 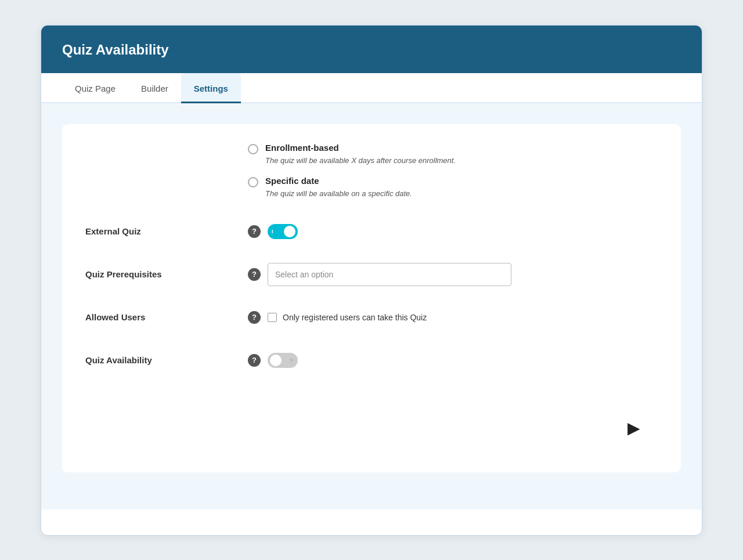 I want to click on setting-row-allowed-users: Allowed Users ? Only registered users ca…, so click(x=372, y=317).